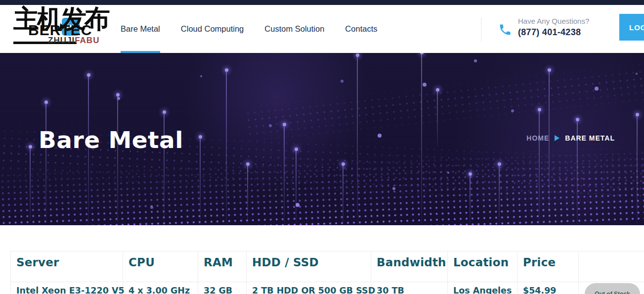 This screenshot has height=294, width=644. Describe the element at coordinates (482, 267) in the screenshot. I see `column-header-location: Location` at that location.